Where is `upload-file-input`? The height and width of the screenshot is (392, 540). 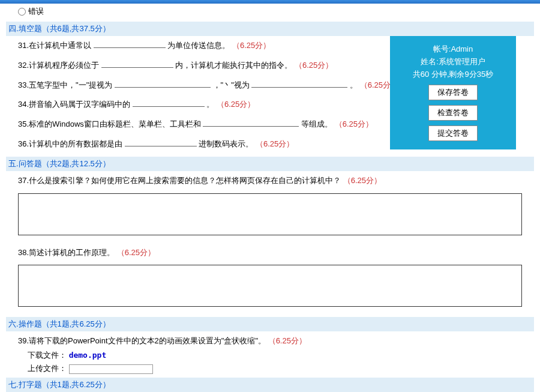 upload-file-input is located at coordinates (111, 369).